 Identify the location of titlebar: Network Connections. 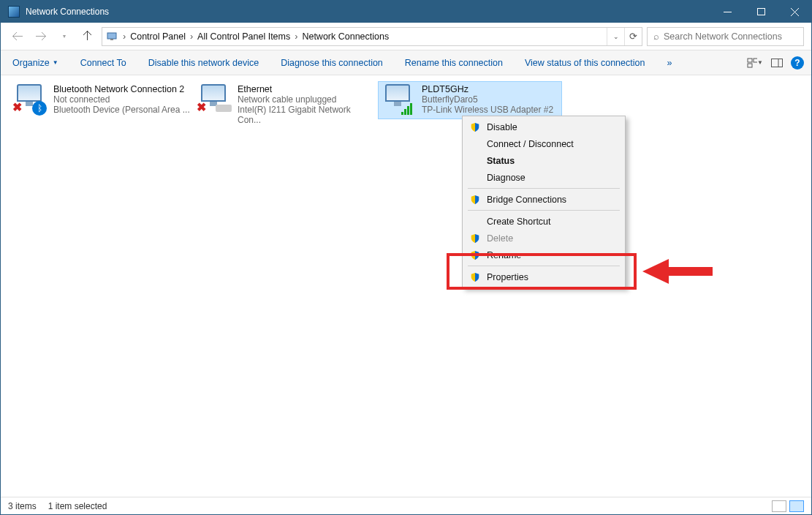
(406, 12).